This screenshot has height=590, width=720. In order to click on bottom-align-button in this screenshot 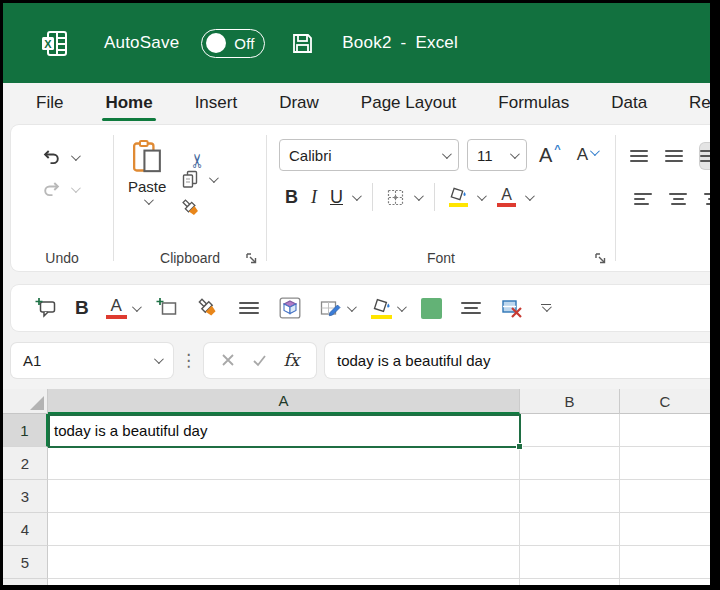, I will do `click(705, 156)`.